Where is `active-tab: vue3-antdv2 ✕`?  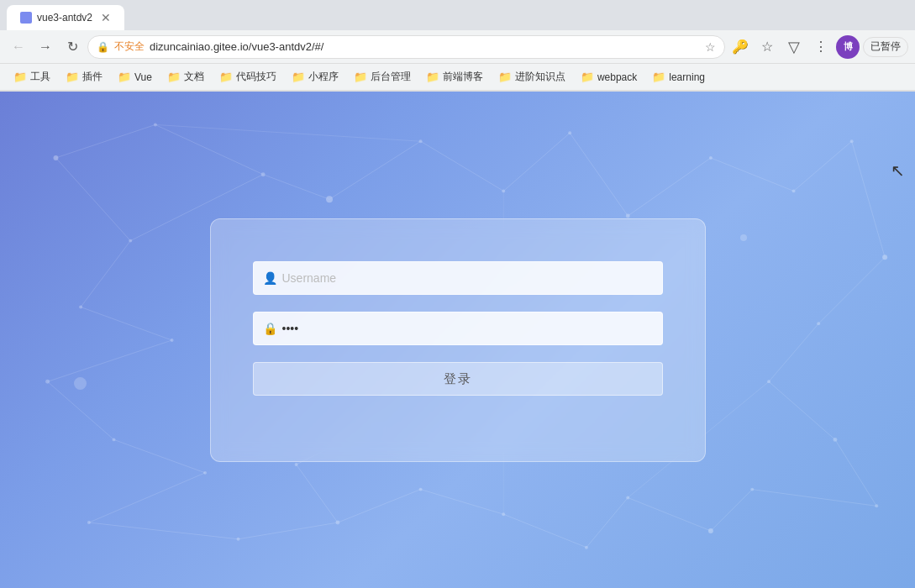
active-tab: vue3-antdv2 ✕ is located at coordinates (66, 18).